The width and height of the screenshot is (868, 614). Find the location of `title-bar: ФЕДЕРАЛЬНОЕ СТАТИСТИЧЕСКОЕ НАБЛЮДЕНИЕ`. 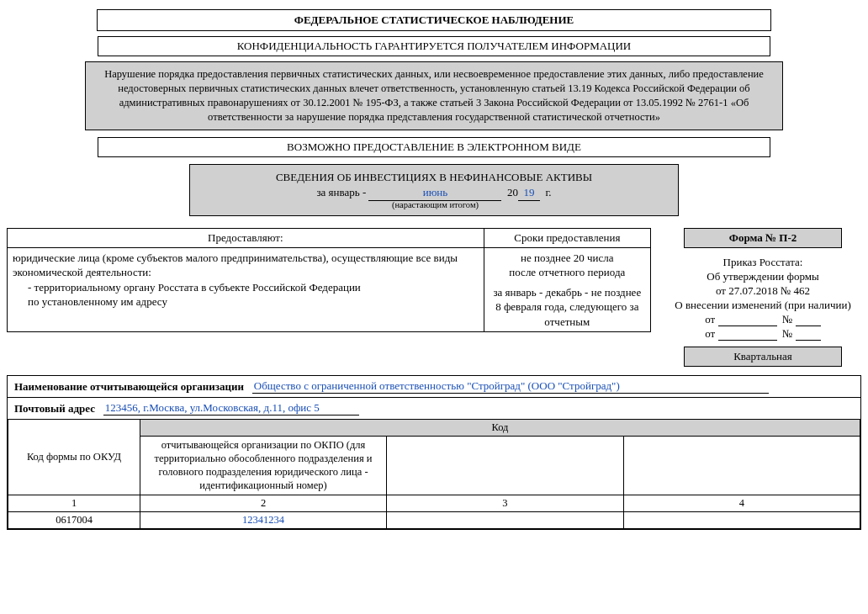

title-bar: ФЕДЕРАЛЬНОЕ СТАТИСТИЧЕСКОЕ НАБЛЮДЕНИЕ is located at coordinates (434, 20).